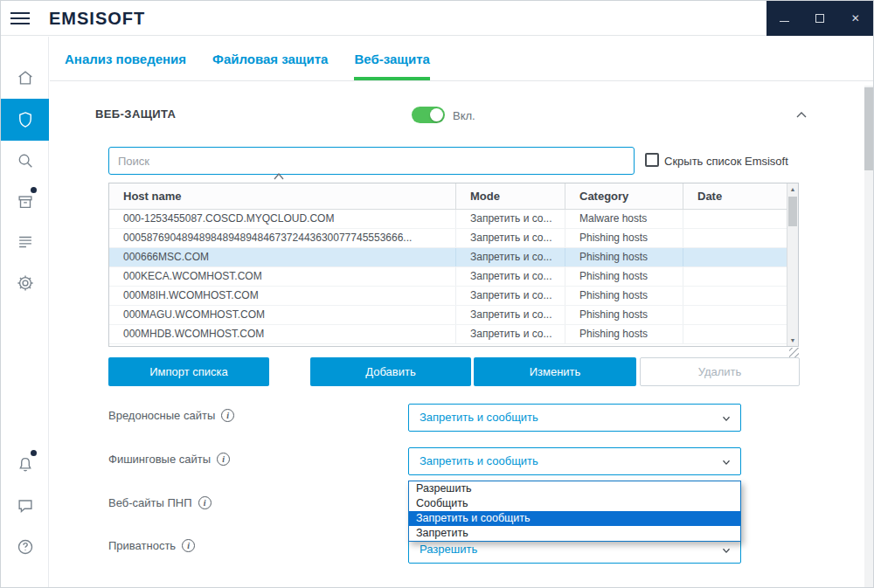 The width and height of the screenshot is (874, 588). What do you see at coordinates (734, 196) in the screenshot?
I see `column-header-date: Date` at bounding box center [734, 196].